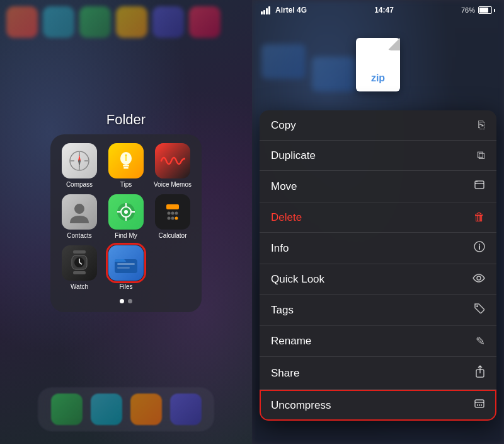 This screenshot has width=504, height=444. What do you see at coordinates (378, 342) in the screenshot?
I see `menu-item-rename: Rename ✎` at bounding box center [378, 342].